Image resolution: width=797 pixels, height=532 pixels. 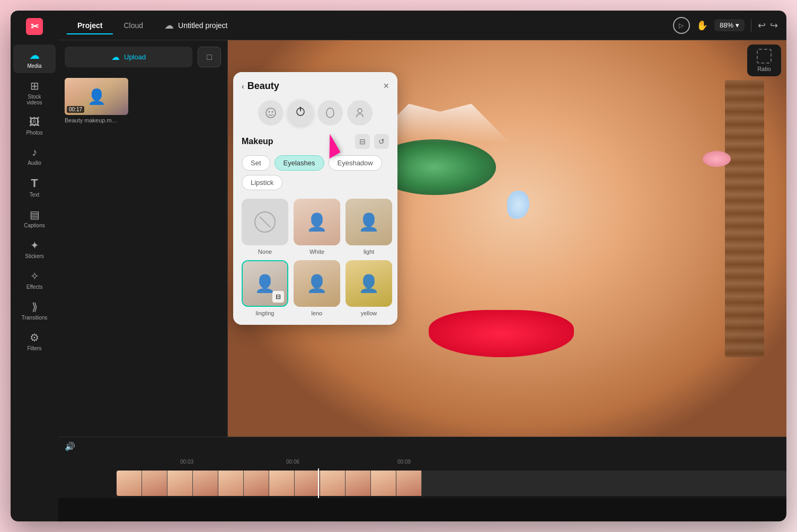 I want to click on play-button: ▷, so click(x=681, y=25).